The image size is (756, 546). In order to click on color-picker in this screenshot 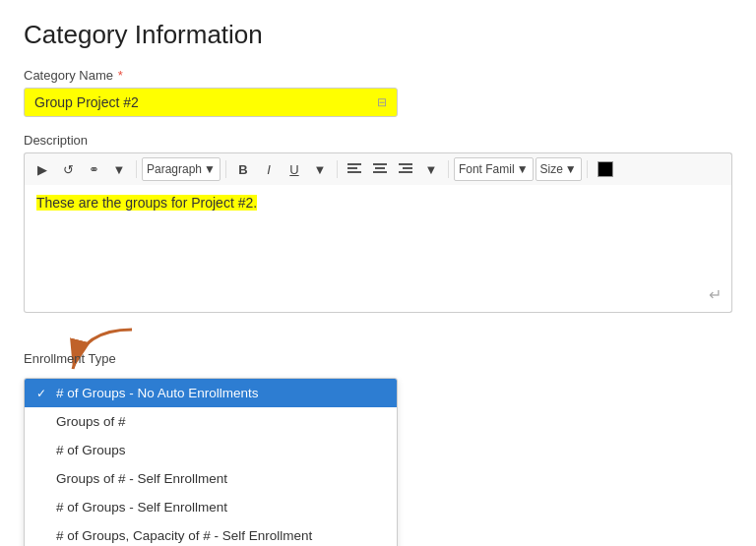, I will do `click(605, 169)`.